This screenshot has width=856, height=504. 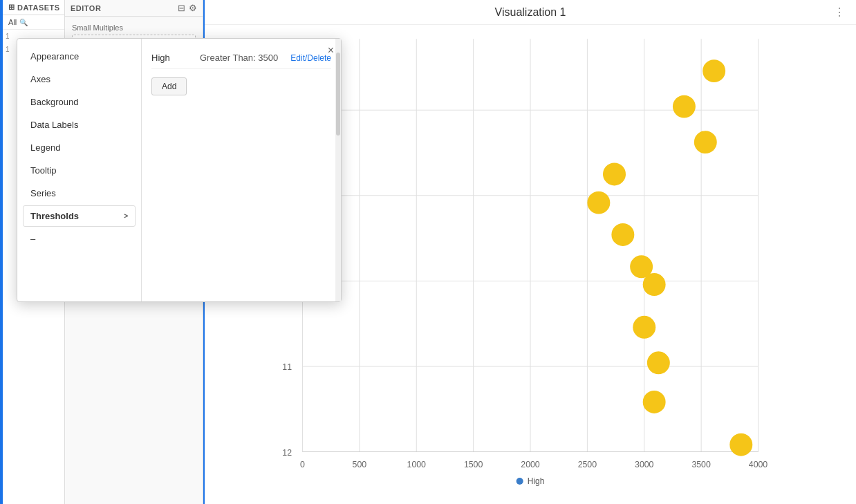 I want to click on datasets-filter-row: All 🔍, so click(x=33, y=22).